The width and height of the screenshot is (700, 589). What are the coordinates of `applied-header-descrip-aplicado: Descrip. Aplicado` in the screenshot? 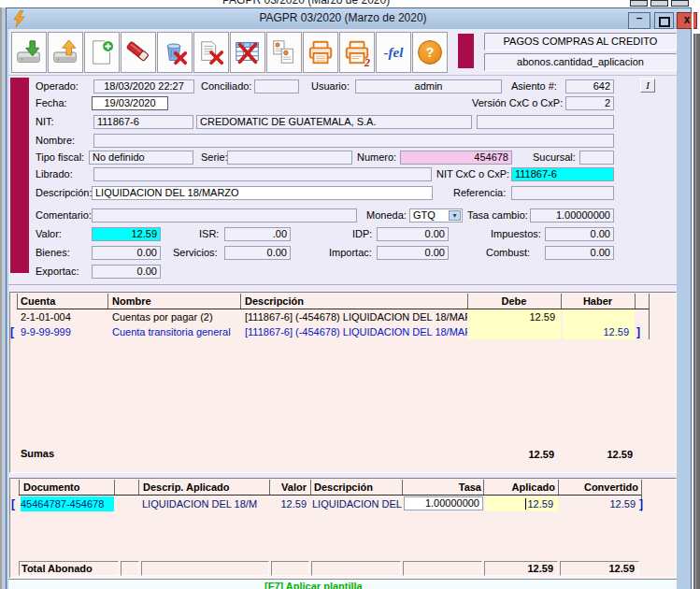 It's located at (187, 487).